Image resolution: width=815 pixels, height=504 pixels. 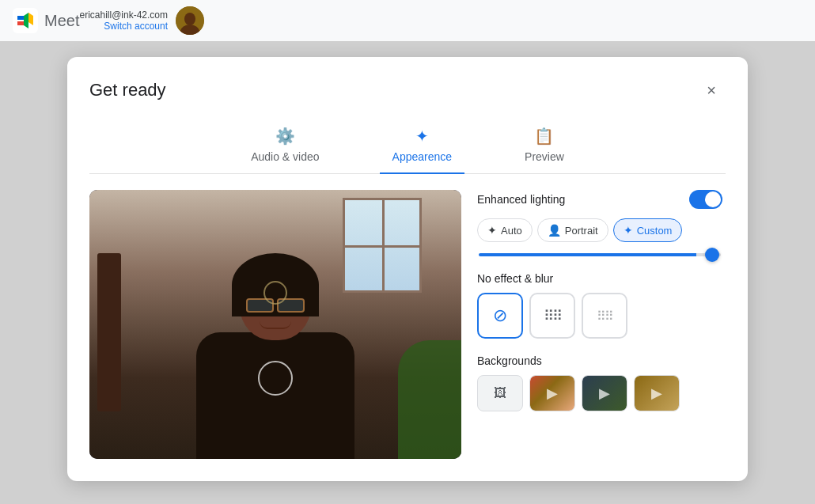 What do you see at coordinates (123, 21) in the screenshot?
I see `user-info: ericahill@ink-42.com Switch account` at bounding box center [123, 21].